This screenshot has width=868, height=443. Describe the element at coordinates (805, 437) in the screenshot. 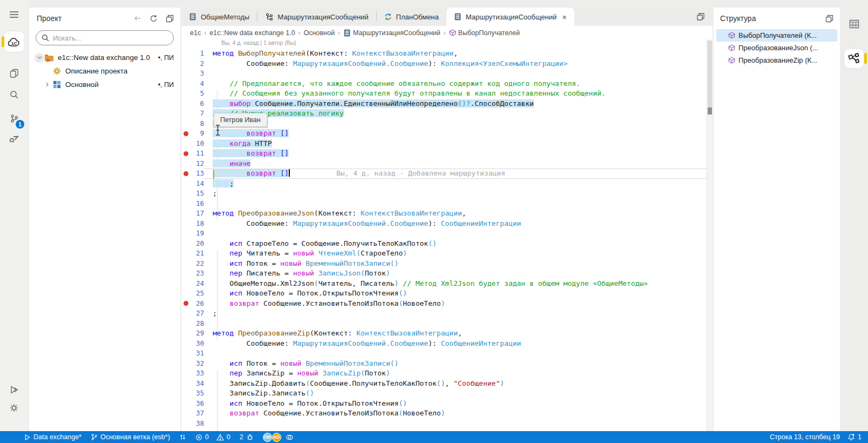

I see `cursor-position: Строка 13, столбец 19` at that location.